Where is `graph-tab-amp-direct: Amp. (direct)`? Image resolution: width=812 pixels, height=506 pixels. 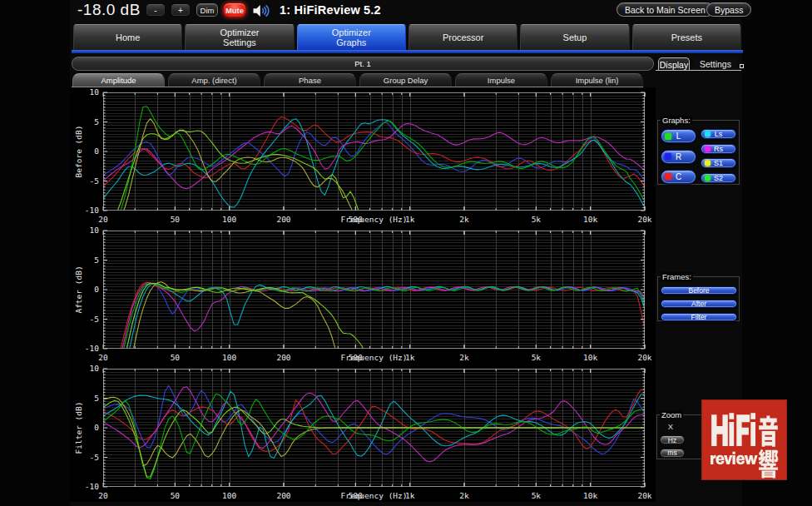
graph-tab-amp-direct: Amp. (direct) is located at coordinates (215, 80).